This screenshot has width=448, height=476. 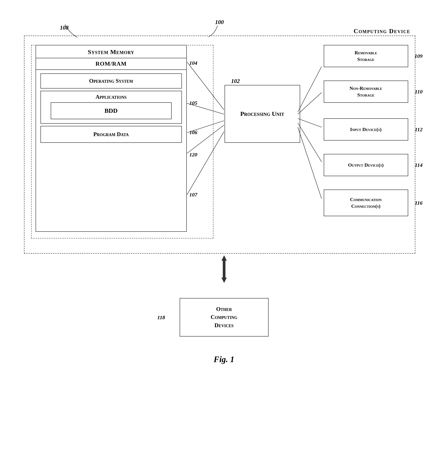 What do you see at coordinates (220, 22) in the screenshot?
I see `label-100: 100` at bounding box center [220, 22].